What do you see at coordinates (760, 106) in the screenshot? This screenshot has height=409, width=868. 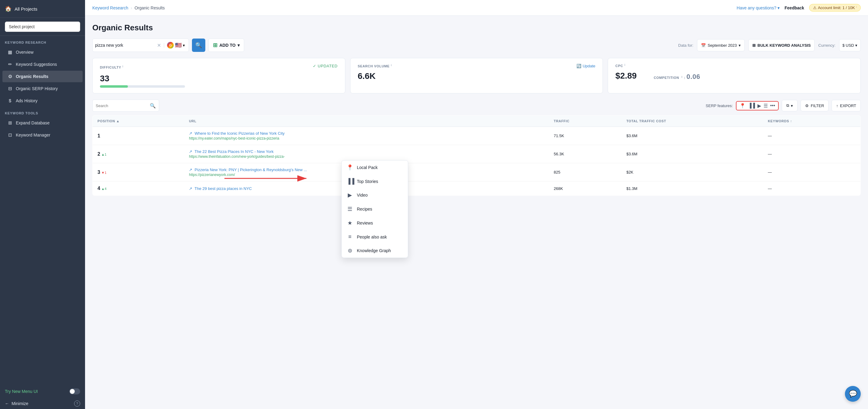 I see `serp-icon-video: ▶` at bounding box center [760, 106].